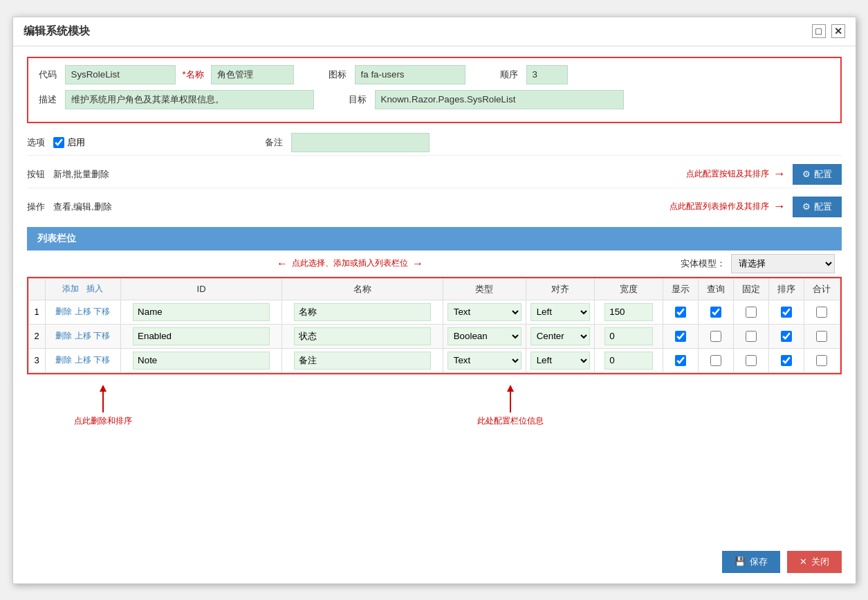 This screenshot has height=600, width=868. Describe the element at coordinates (194, 75) in the screenshot. I see `name-label: *名称` at that location.